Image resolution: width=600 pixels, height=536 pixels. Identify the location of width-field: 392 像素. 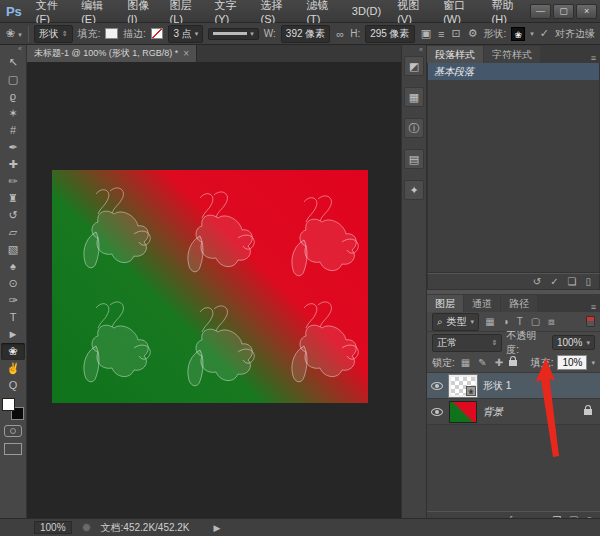
(306, 34).